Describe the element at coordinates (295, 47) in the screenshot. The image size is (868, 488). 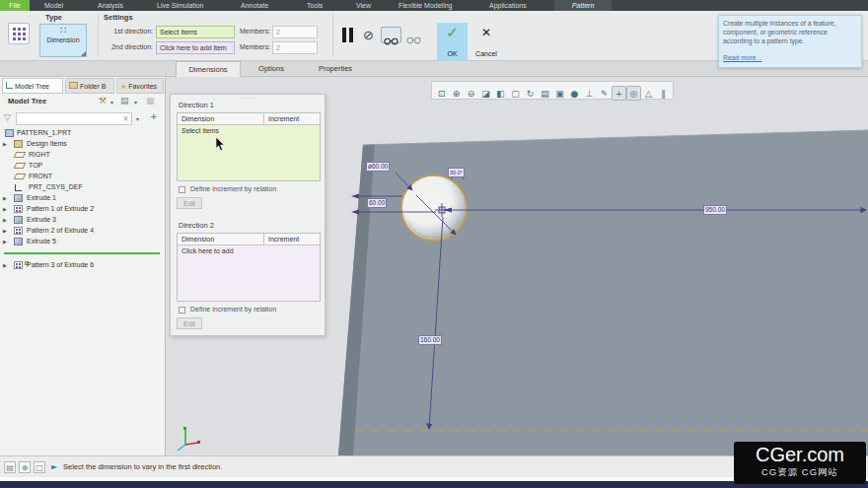
I see `members2-field: 2` at that location.